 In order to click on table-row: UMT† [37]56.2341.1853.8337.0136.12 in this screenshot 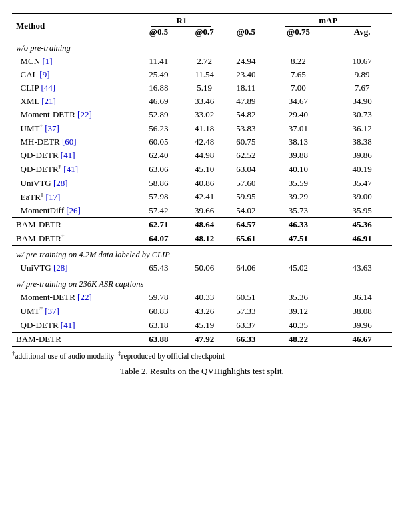, I will do `click(202, 128)`.